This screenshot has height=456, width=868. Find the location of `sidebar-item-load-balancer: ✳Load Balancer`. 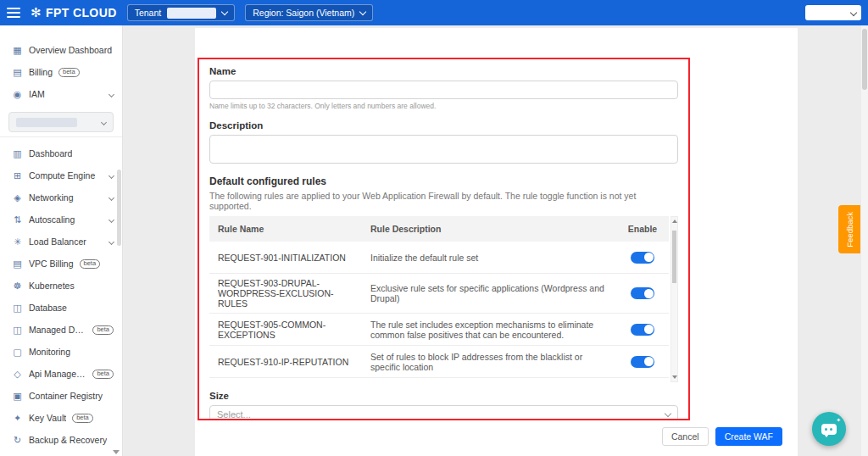

sidebar-item-load-balancer: ✳Load Balancer is located at coordinates (61, 242).